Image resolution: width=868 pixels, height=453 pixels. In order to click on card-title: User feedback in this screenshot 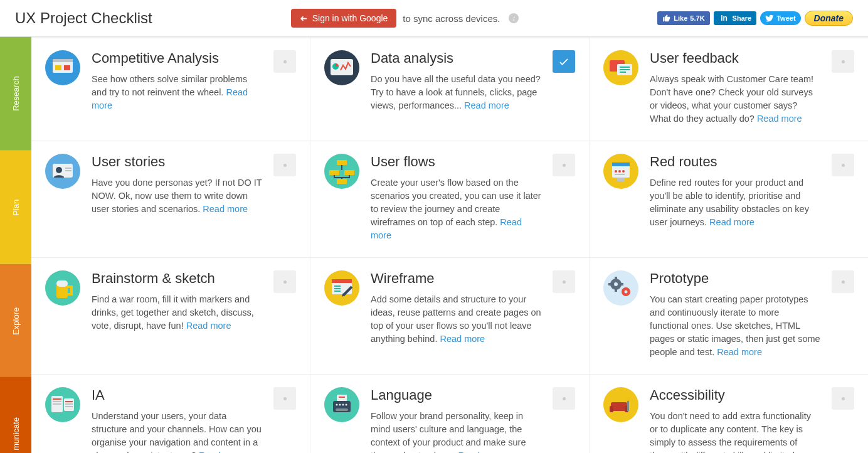, I will do `click(735, 58)`.